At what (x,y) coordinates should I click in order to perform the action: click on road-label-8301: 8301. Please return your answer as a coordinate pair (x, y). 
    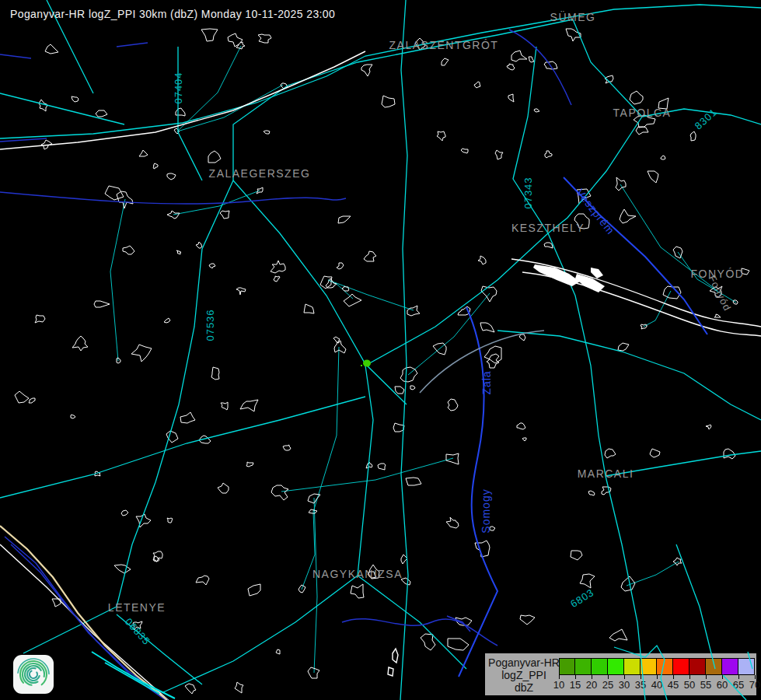
    Looking at the image, I should click on (706, 118).